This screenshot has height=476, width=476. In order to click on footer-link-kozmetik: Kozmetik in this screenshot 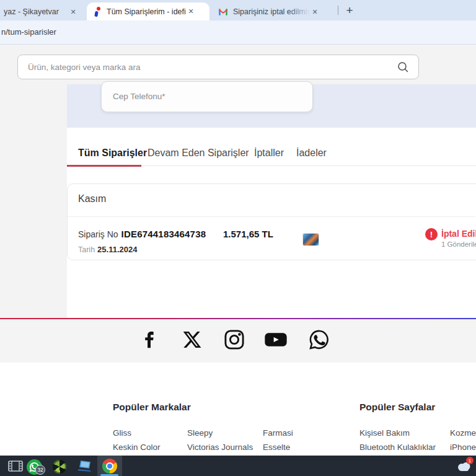, I will do `click(463, 433)`.